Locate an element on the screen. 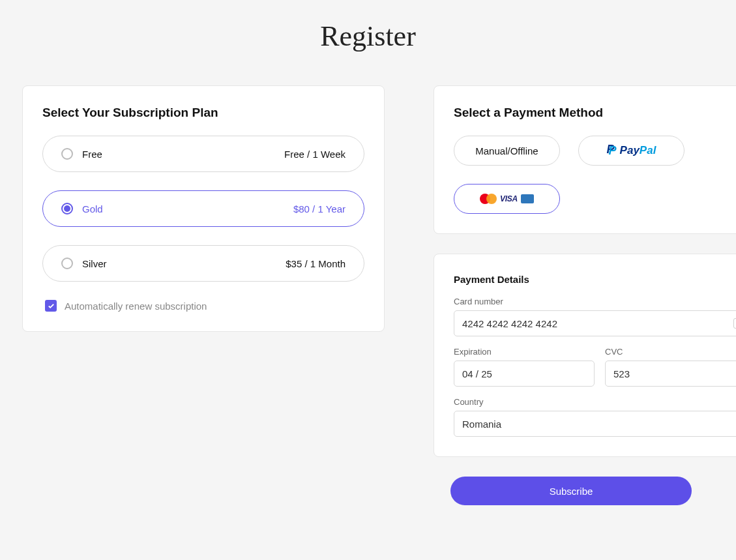 The image size is (736, 560). plan-price: Free / 1 Week is located at coordinates (315, 154).